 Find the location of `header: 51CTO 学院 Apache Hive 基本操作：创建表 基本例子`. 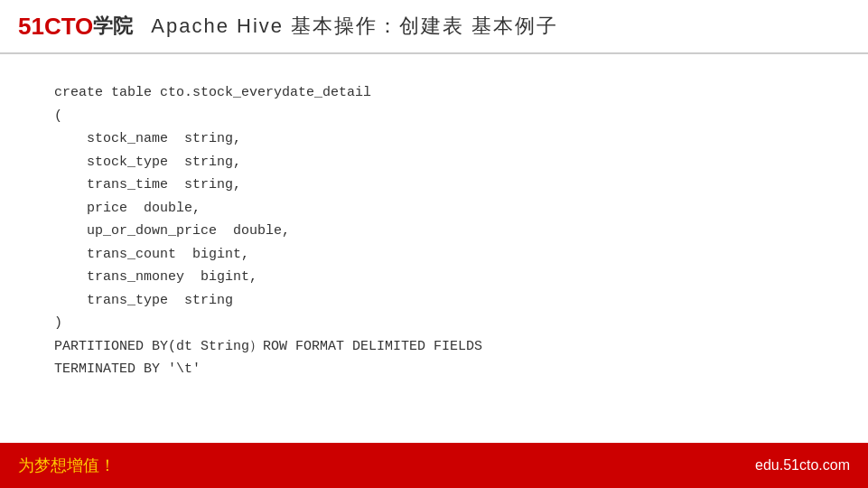

header: 51CTO 学院 Apache Hive 基本操作：创建表 基本例子 is located at coordinates (434, 27).